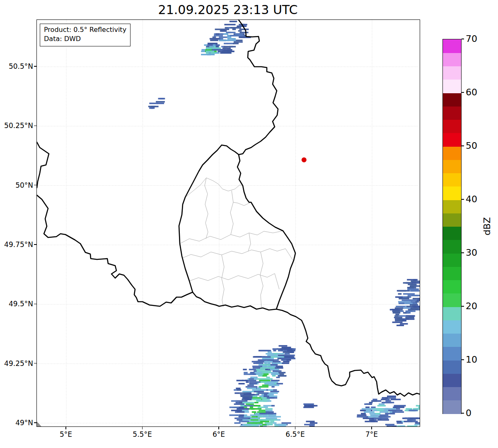  Describe the element at coordinates (85, 30) in the screenshot. I see `product-label: Product: 0.5° Reflectivity` at that location.